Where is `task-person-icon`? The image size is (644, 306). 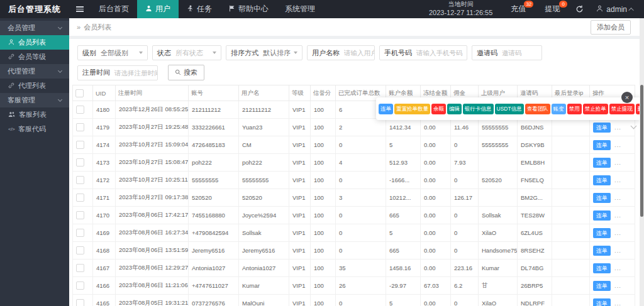
task-person-icon is located at coordinates (190, 9).